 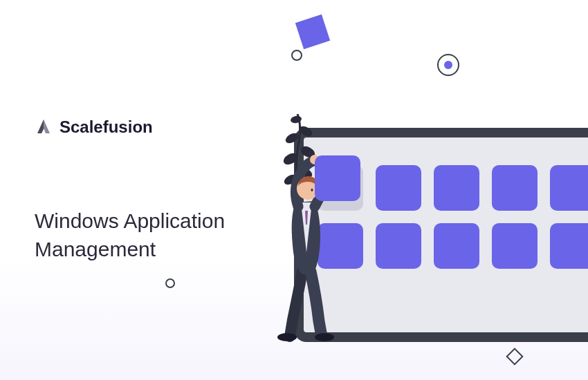 I want to click on brand-logo-area: Scalefusion, so click(x=94, y=127).